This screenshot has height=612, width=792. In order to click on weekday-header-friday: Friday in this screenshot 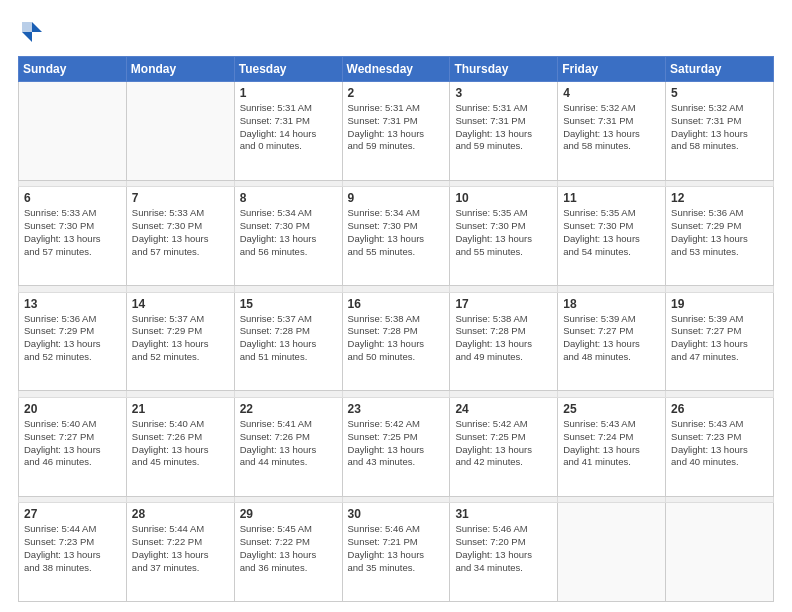, I will do `click(612, 70)`.